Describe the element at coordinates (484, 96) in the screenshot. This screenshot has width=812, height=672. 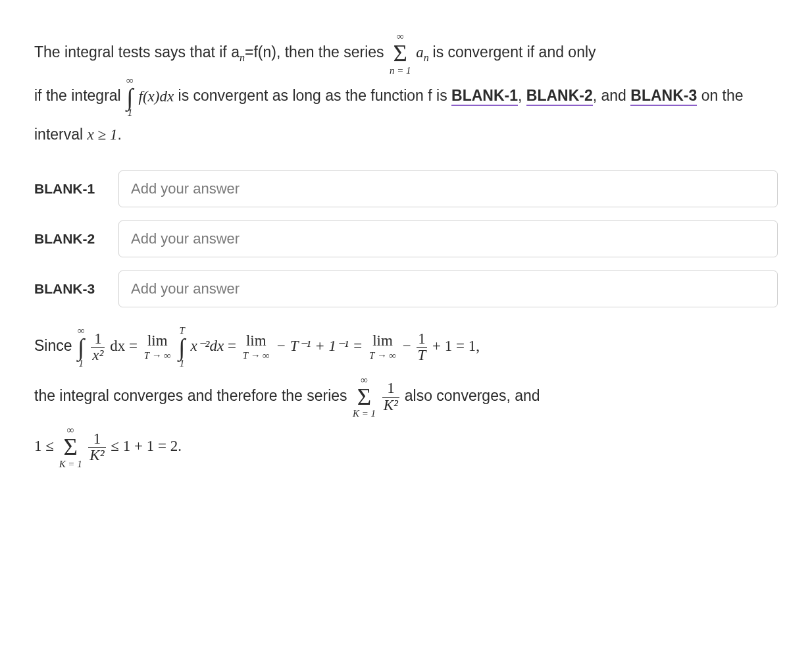
I see `blank-ref-1: BLANK-1` at that location.